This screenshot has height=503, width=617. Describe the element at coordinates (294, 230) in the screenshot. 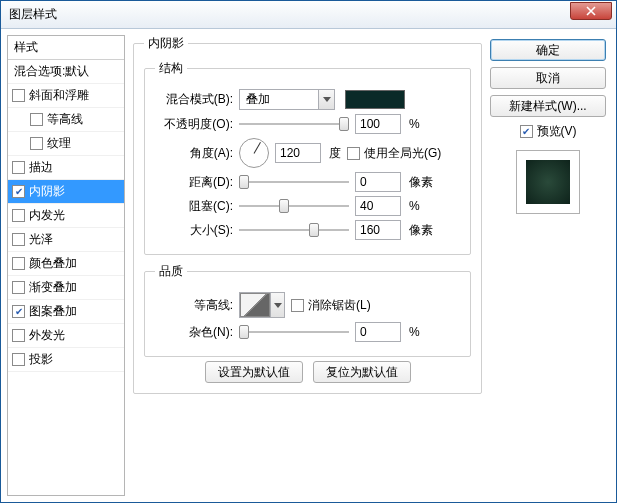

I see `size-slider` at that location.